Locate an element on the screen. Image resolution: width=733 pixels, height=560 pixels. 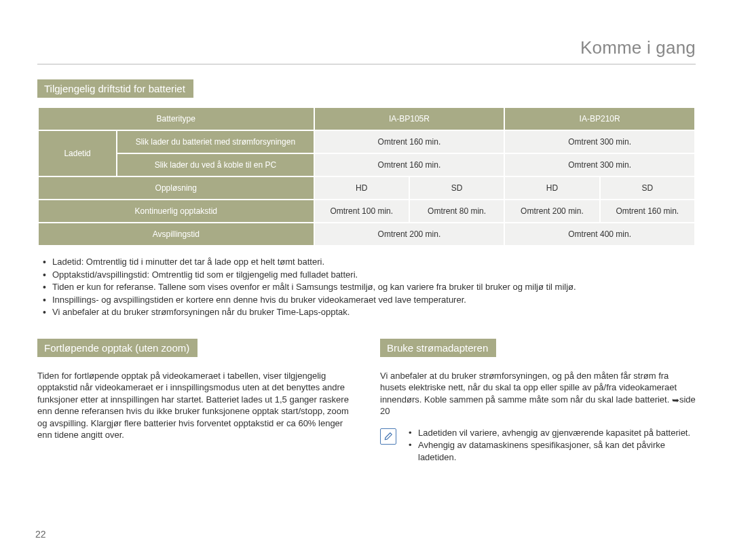
th-playback: Avspillingstid is located at coordinates (176, 234).